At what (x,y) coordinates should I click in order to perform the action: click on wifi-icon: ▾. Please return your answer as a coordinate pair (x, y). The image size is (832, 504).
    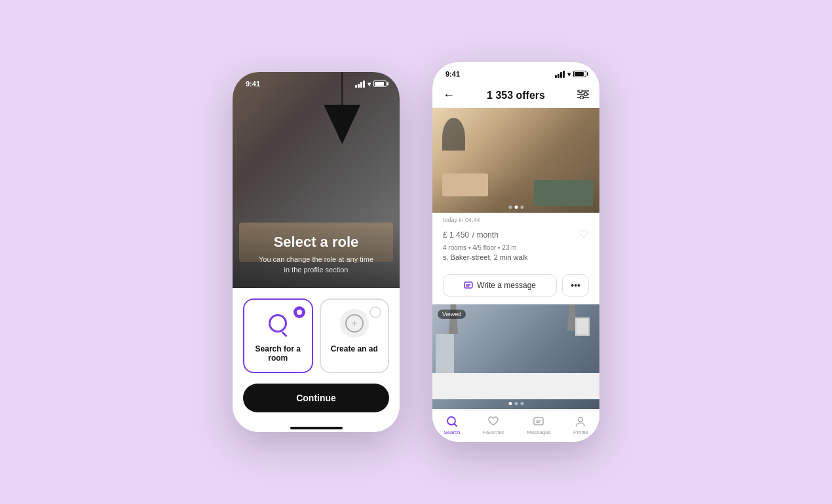
    Looking at the image, I should click on (369, 84).